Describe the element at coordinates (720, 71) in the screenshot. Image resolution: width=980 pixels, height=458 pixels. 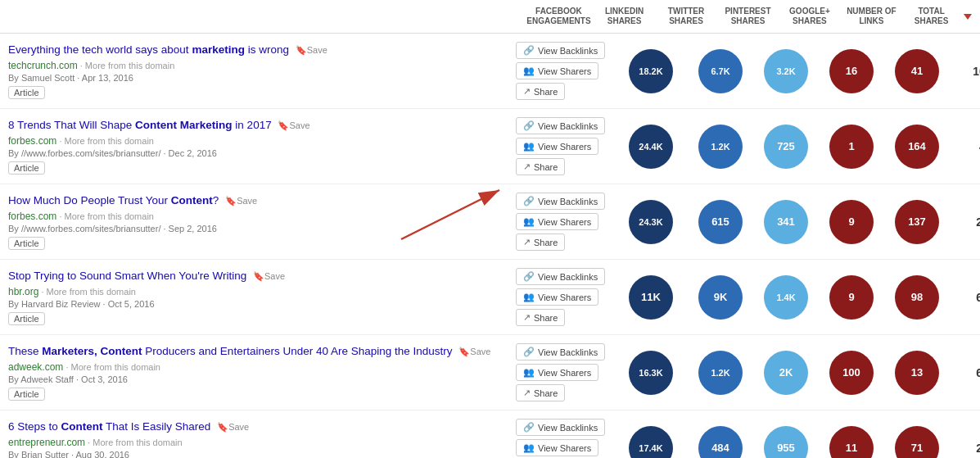
I see `stat-li: 6.7K` at that location.